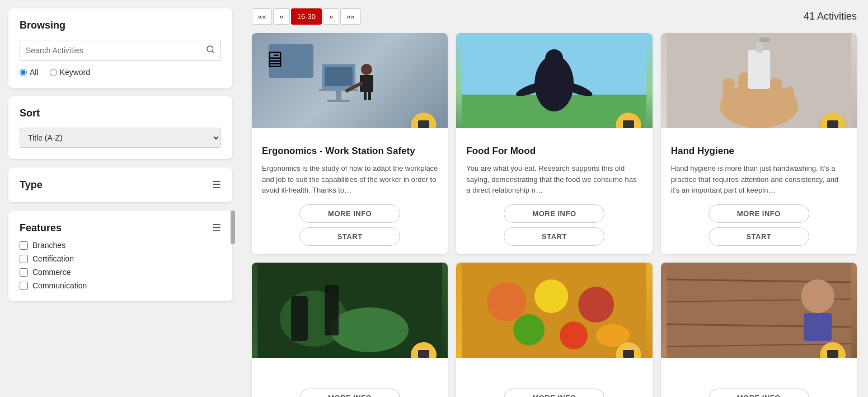 This screenshot has height=397, width=868. I want to click on card-actions-5: MORE INFO START, so click(554, 393).